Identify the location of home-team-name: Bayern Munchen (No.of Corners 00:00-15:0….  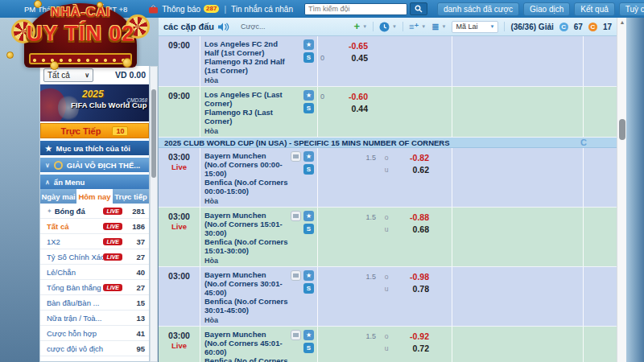
(246, 164).